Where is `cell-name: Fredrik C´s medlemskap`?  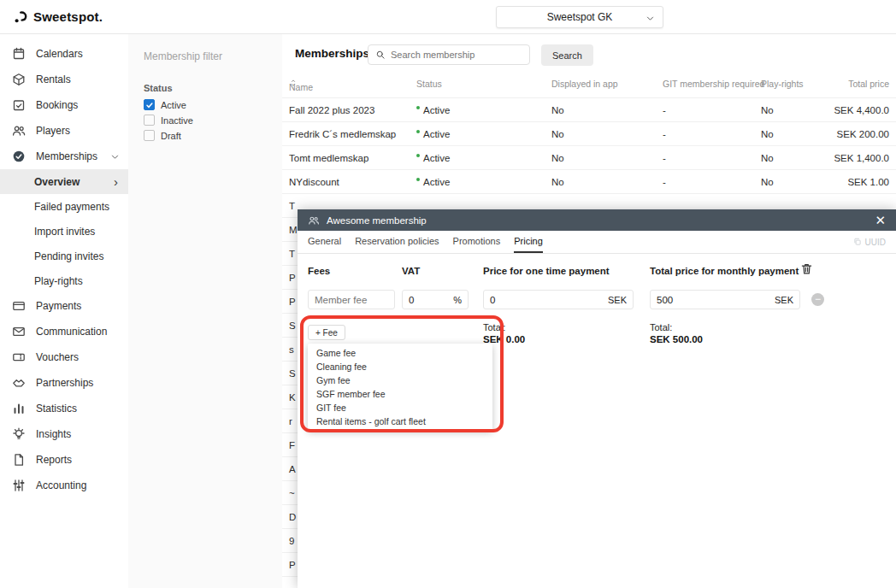 cell-name: Fredrik C´s medlemskap is located at coordinates (342, 134).